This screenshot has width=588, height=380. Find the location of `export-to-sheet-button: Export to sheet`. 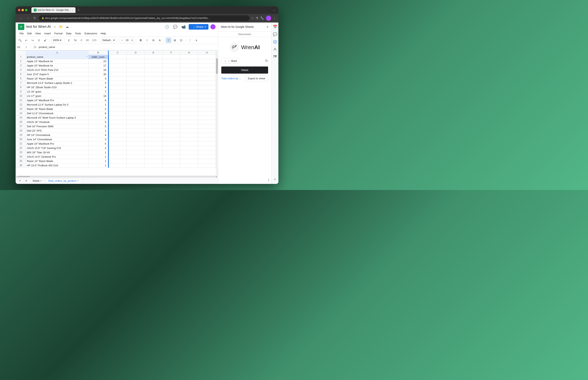

export-to-sheet-button: Export to sheet is located at coordinates (256, 78).